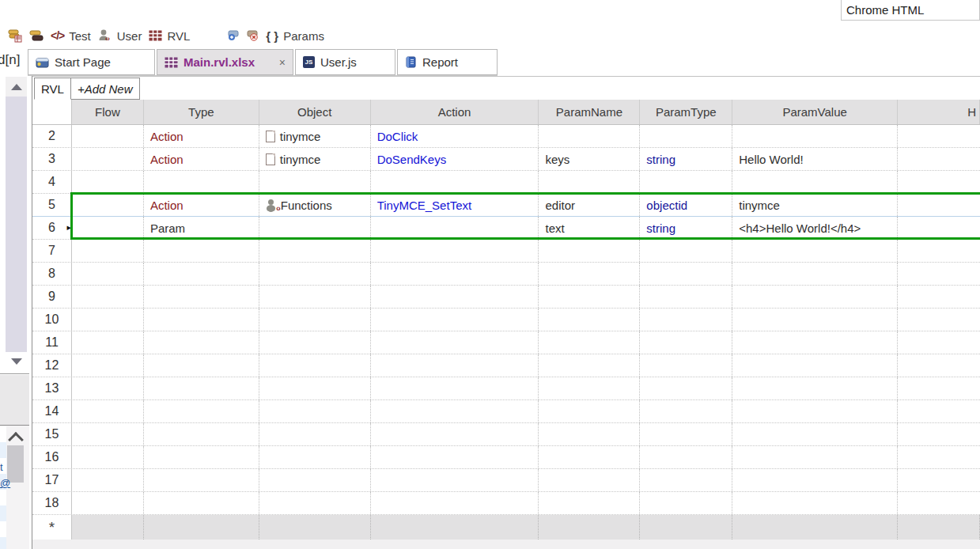 This screenshot has width=980, height=549. Describe the element at coordinates (815, 503) in the screenshot. I see `cell-r18-param_value` at that location.